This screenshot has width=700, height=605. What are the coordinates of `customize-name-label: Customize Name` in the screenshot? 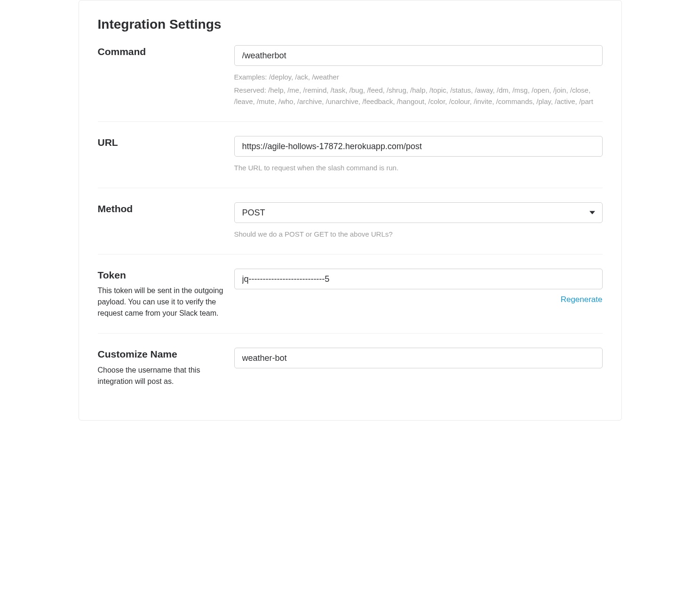 It's located at (161, 354).